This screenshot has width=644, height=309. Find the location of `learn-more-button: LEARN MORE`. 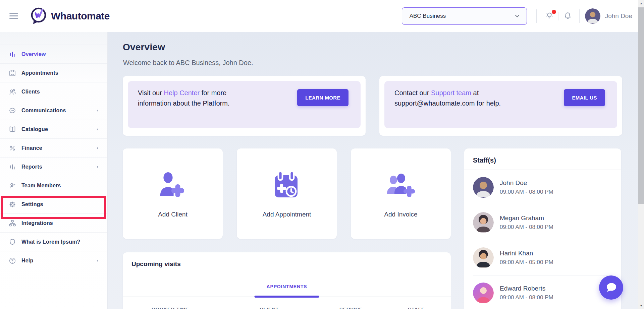

learn-more-button: LEARN MORE is located at coordinates (323, 98).